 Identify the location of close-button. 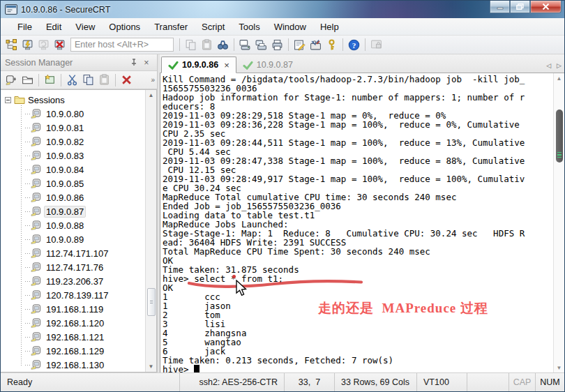
(545, 7).